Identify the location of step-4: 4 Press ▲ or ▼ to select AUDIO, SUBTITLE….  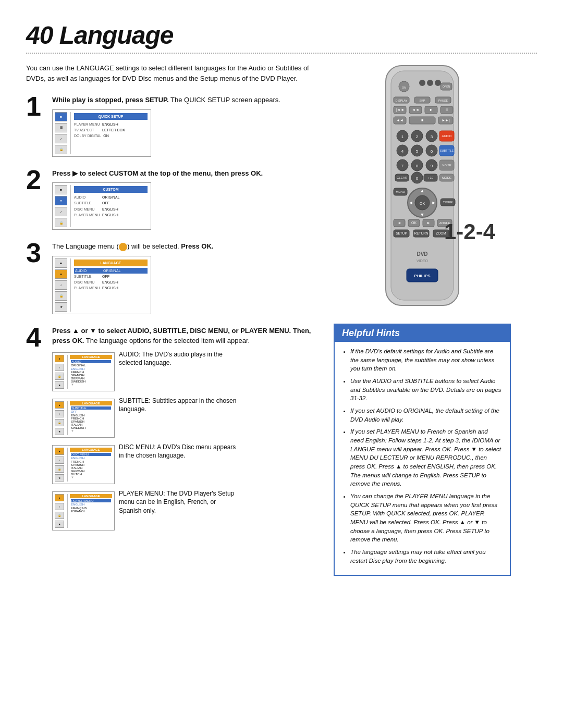
(172, 430).